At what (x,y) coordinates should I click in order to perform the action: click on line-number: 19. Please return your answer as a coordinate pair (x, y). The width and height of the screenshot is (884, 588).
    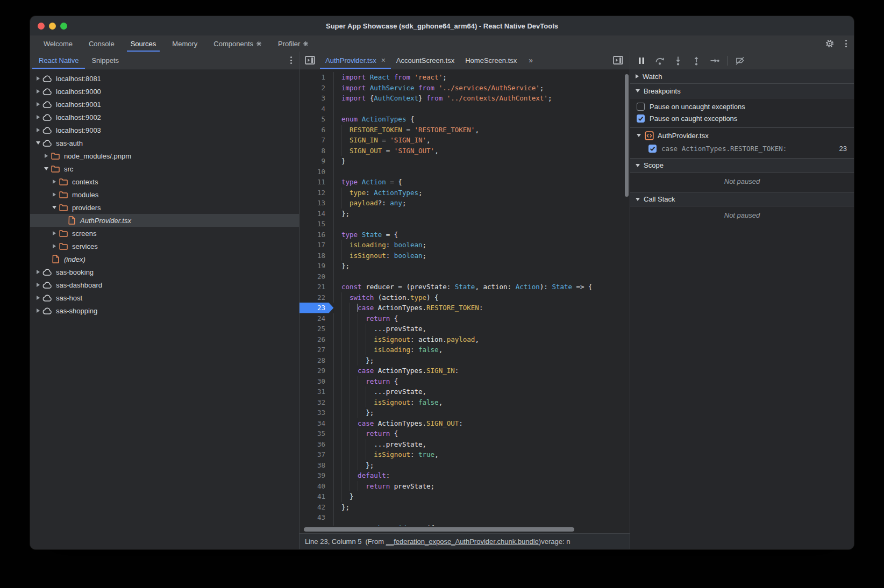
    Looking at the image, I should click on (317, 266).